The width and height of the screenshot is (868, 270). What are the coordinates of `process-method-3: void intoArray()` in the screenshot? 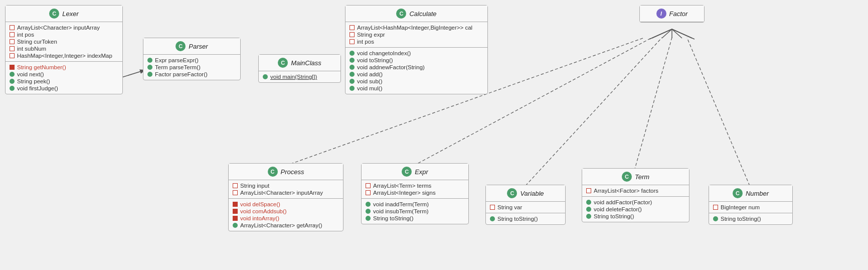 It's located at (286, 218).